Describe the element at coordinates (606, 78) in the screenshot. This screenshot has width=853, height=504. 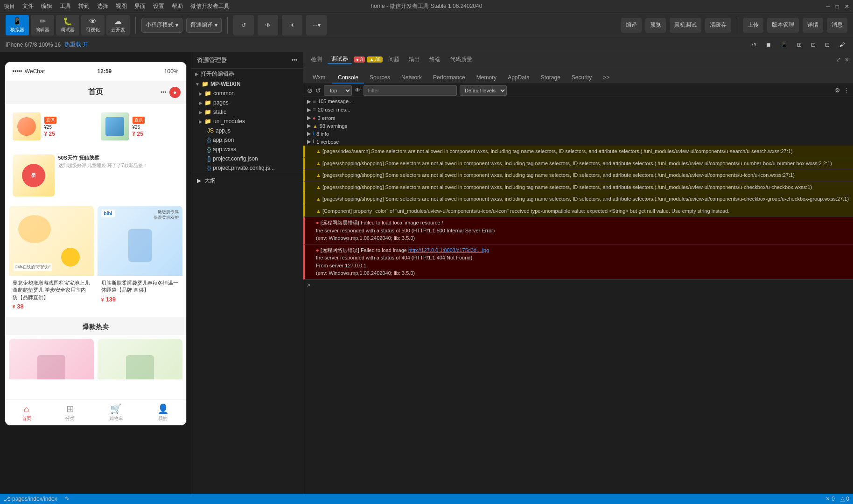
I see `subtab-more: >>` at that location.